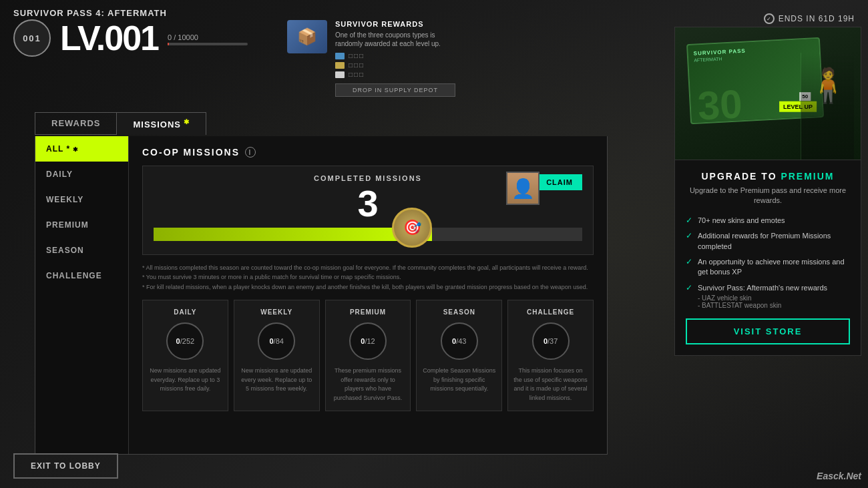 Image resolution: width=868 pixels, height=488 pixels. I want to click on tab-missions: MISSIONS, so click(162, 124).